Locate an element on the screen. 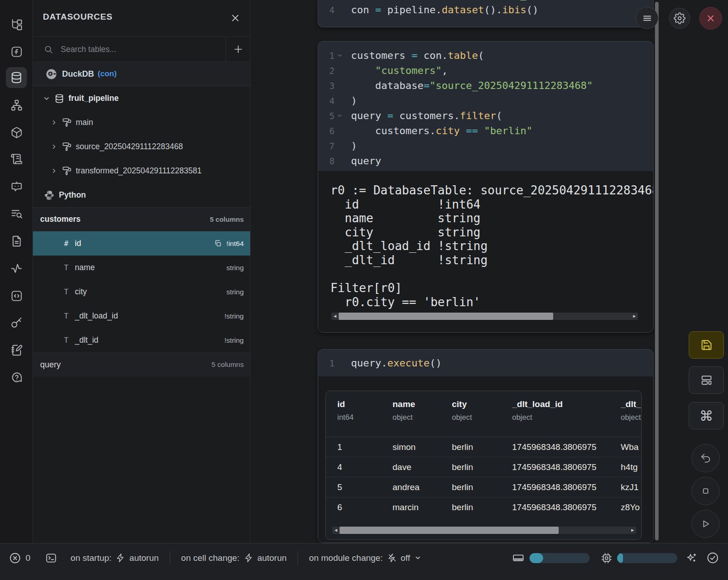  table-header-customers: customers 5 columns is located at coordinates (141, 219).